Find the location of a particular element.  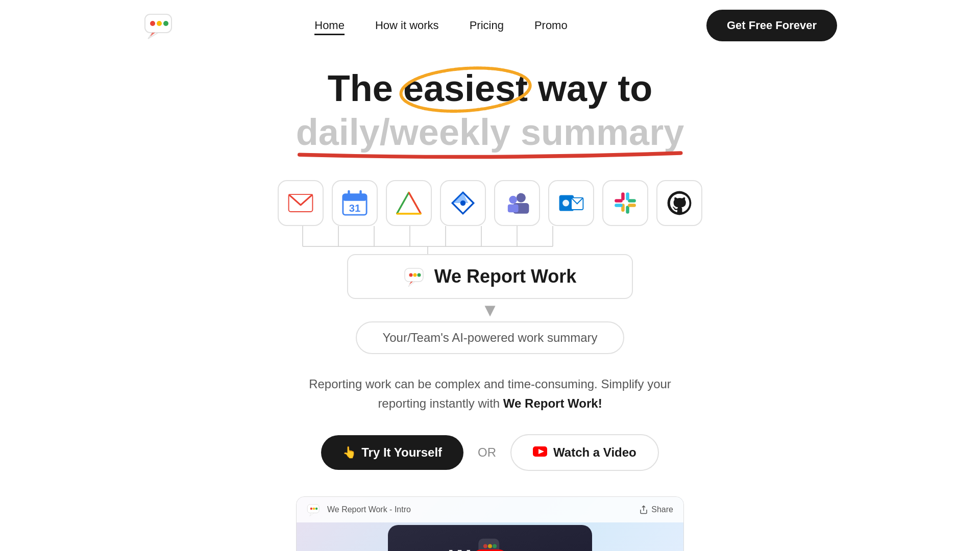

svg-text: 31 is located at coordinates (355, 208).